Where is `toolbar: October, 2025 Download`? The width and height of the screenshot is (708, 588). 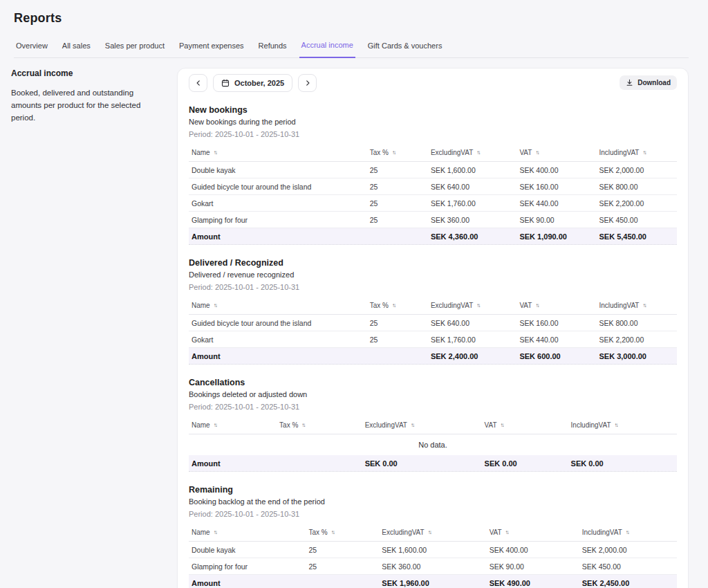 toolbar: October, 2025 Download is located at coordinates (433, 83).